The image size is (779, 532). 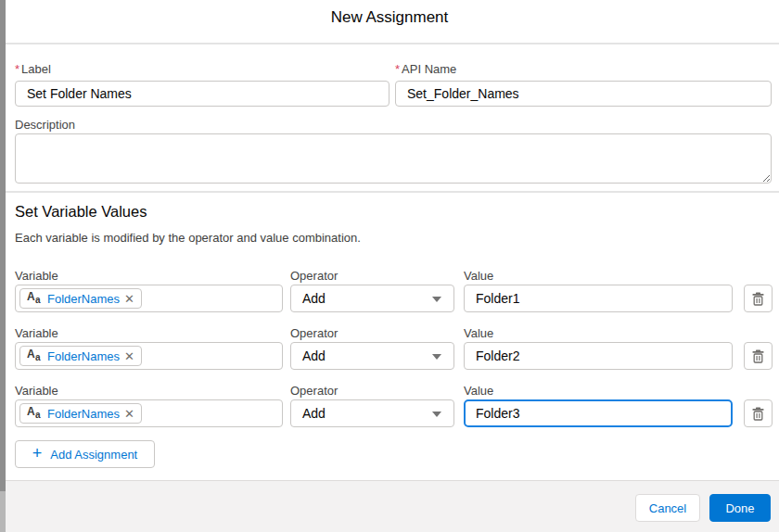 I want to click on value-input-focused, so click(x=598, y=413).